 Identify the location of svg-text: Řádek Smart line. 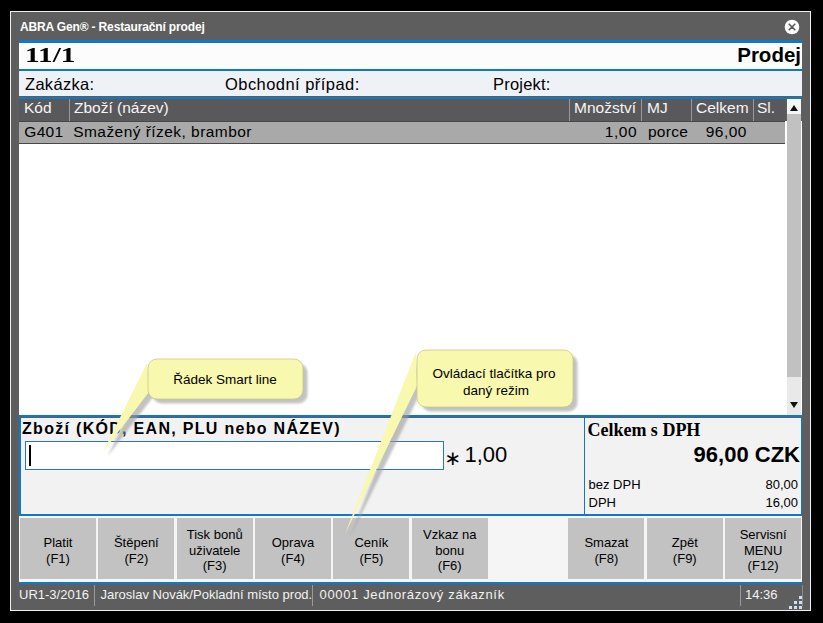
(225, 380).